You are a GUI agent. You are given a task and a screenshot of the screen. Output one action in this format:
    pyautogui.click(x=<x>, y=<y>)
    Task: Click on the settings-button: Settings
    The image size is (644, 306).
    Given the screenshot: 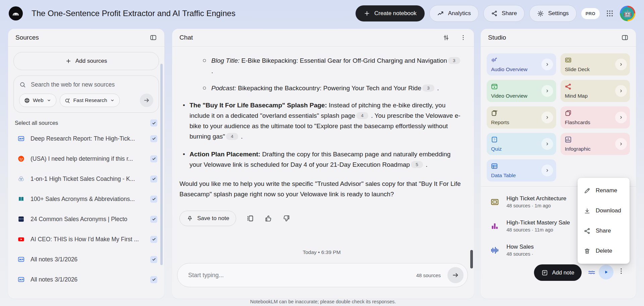 What is the action you would take?
    pyautogui.click(x=553, y=13)
    